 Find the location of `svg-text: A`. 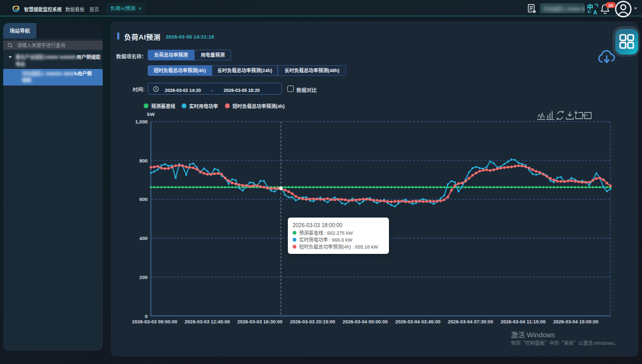

svg-text: A is located at coordinates (595, 12).